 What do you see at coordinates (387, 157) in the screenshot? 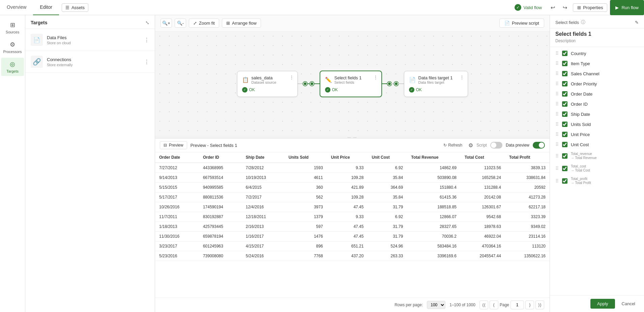
I see `col-header-unit-cost: Unit Cost` at bounding box center [387, 157].